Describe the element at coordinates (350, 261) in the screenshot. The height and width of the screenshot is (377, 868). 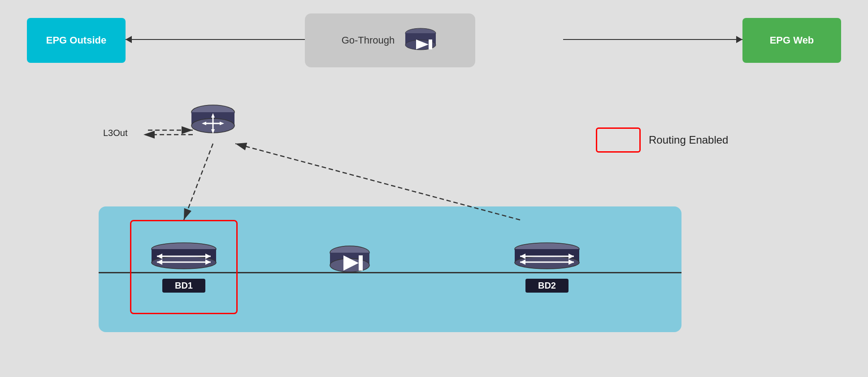
I see `middle-drum` at that location.